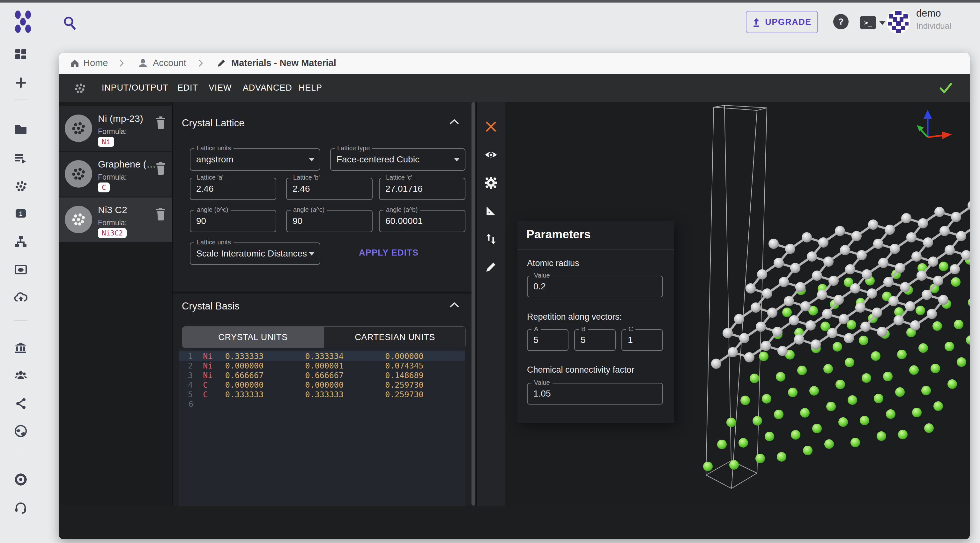 The width and height of the screenshot is (980, 543). Describe the element at coordinates (95, 63) in the screenshot. I see `breadcrumb-home: Home` at that location.